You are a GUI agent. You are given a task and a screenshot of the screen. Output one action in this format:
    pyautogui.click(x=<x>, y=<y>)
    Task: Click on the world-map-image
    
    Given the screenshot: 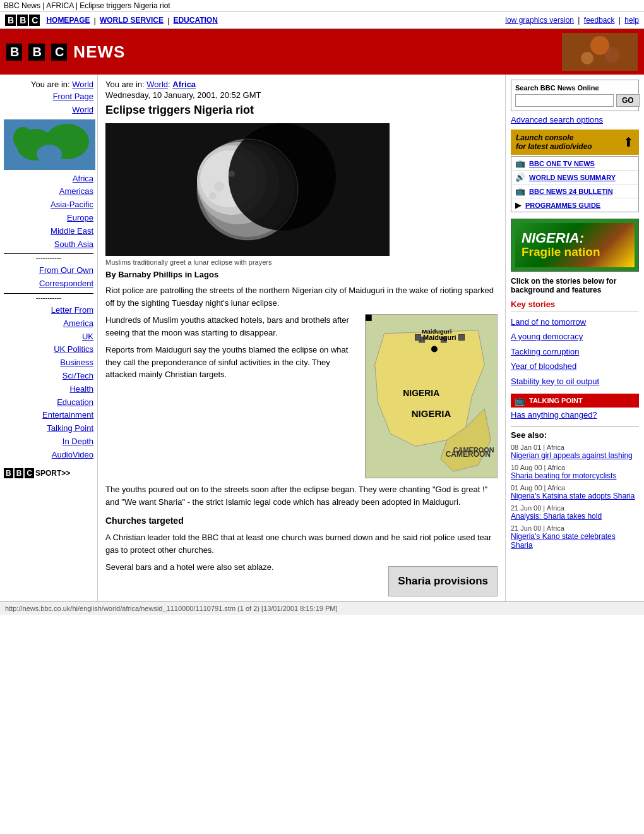 What is the action you would take?
    pyautogui.click(x=49, y=145)
    